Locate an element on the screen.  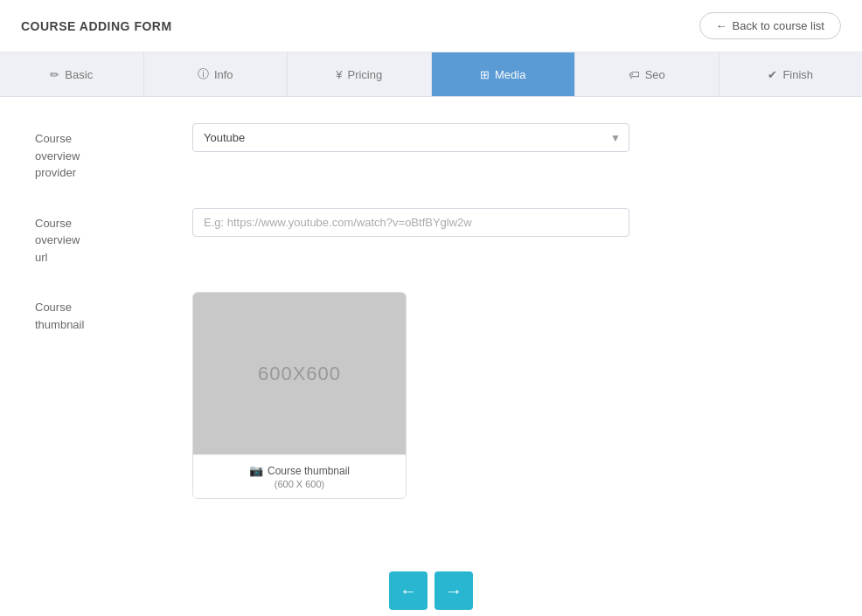
tabs-navigation: ✏ Basic ⓘ Info ¥ Pricing ⊞ Media 🏷 Seo ✔… is located at coordinates (431, 75).